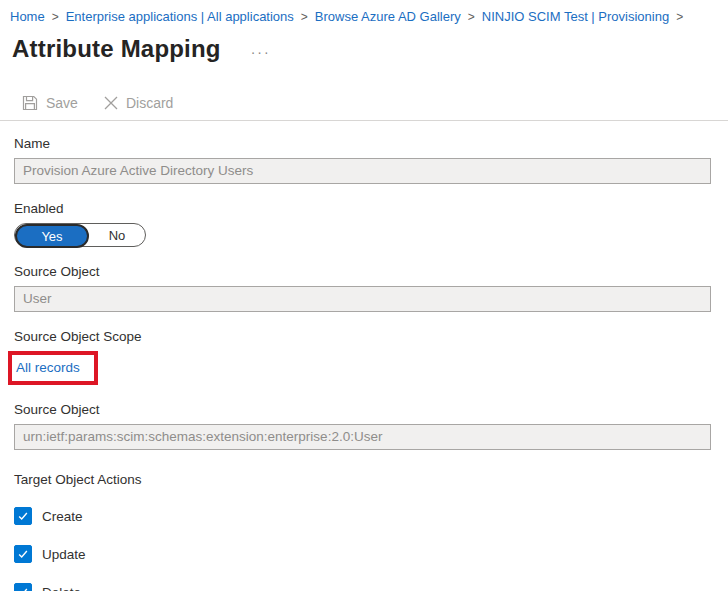 The height and width of the screenshot is (591, 728). Describe the element at coordinates (362, 299) in the screenshot. I see `source-object-input: User` at that location.